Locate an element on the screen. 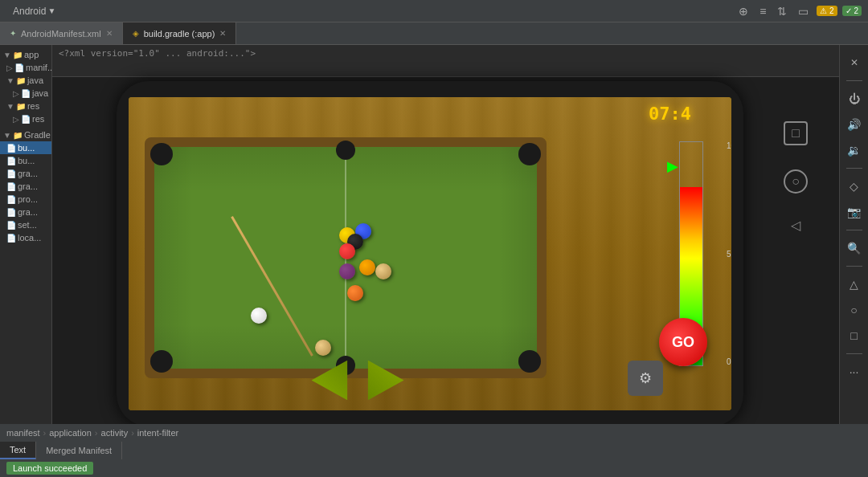  go-button: GO is located at coordinates (683, 342).